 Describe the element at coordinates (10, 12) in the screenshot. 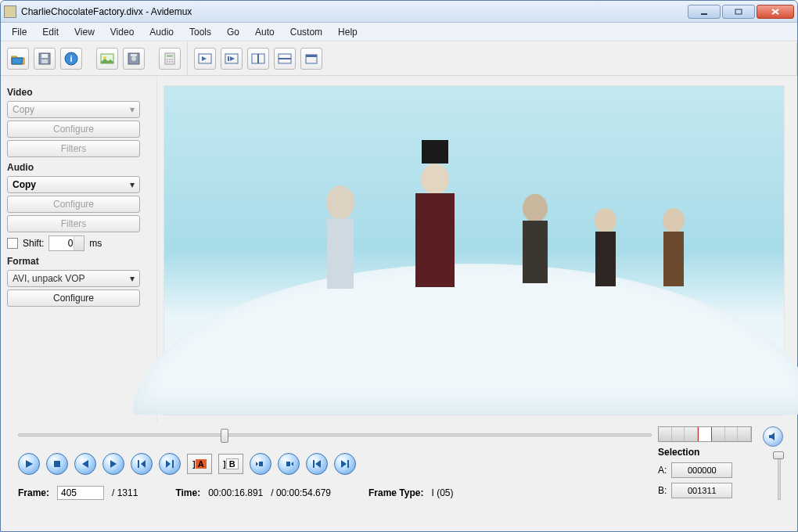

I see `app-icon` at that location.